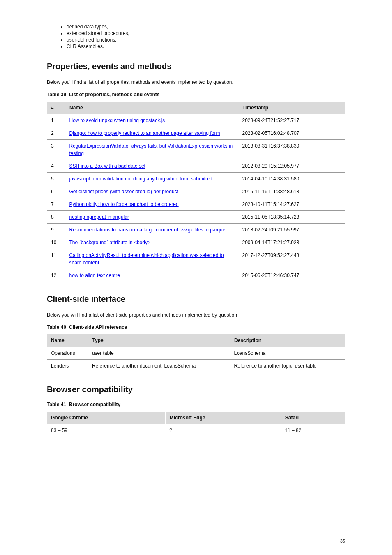 This screenshot has width=392, height=555. I want to click on page-number: 35, so click(343, 541).